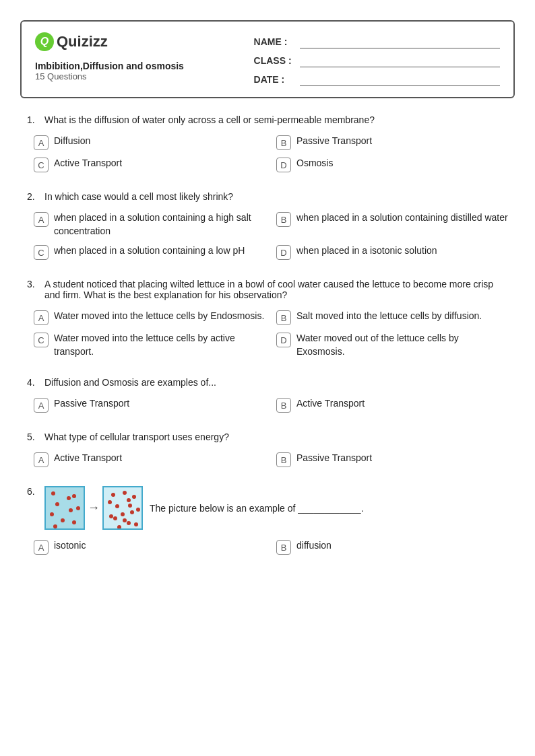 The width and height of the screenshot is (535, 756). Describe the element at coordinates (92, 404) in the screenshot. I see `q4-text-a: Passive Transport` at that location.